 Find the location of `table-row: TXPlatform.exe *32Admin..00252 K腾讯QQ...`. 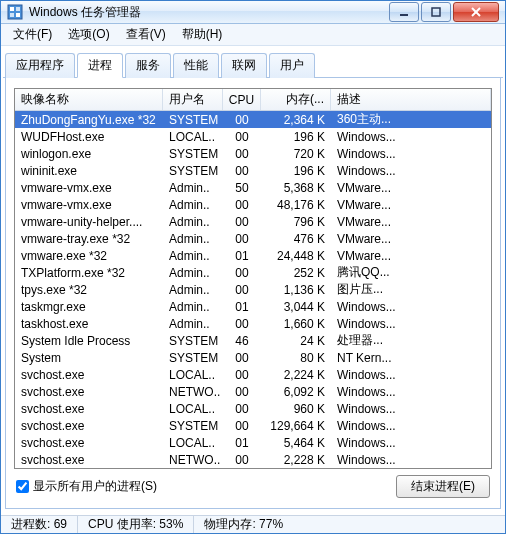

table-row: TXPlatform.exe *32Admin..00252 K腾讯QQ... is located at coordinates (253, 272).